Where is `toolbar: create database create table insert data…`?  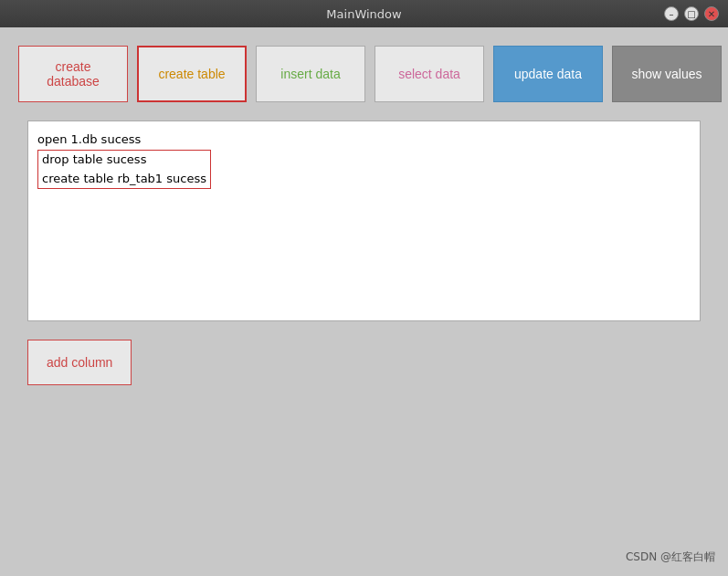
toolbar: create database create table insert data… is located at coordinates (364, 74).